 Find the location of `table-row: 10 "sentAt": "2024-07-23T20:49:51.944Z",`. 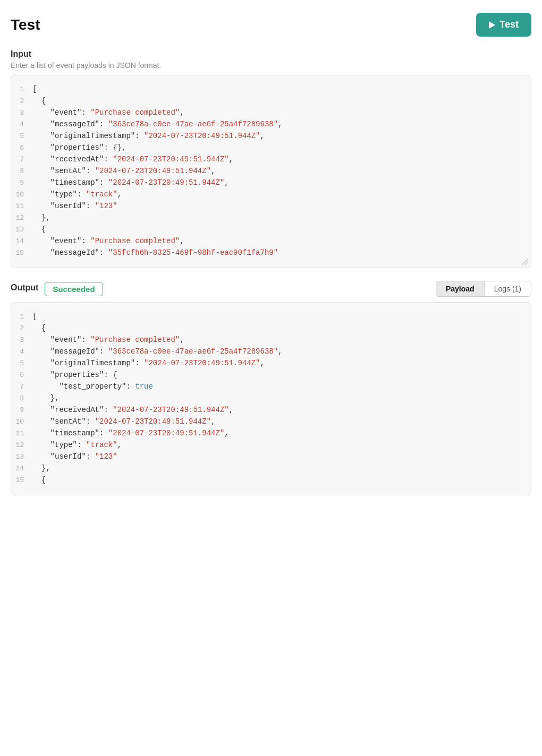

table-row: 10 "sentAt": "2024-07-23T20:49:51.944Z", is located at coordinates (271, 422).